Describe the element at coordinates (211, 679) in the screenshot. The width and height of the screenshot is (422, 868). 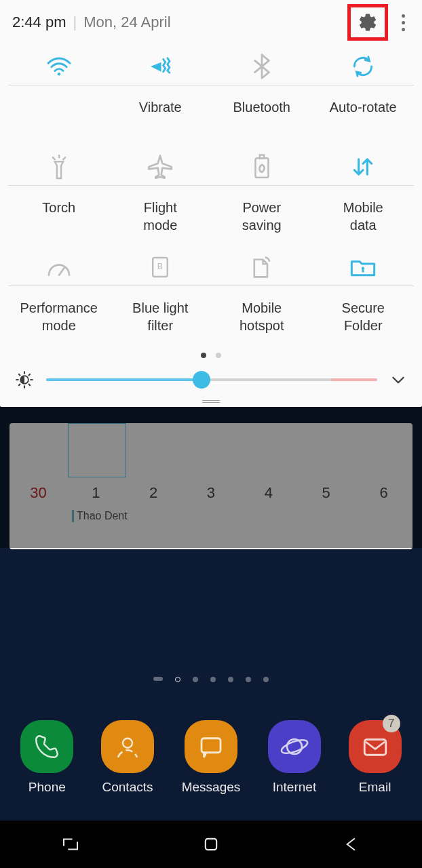
I see `home-page-indicator` at that location.